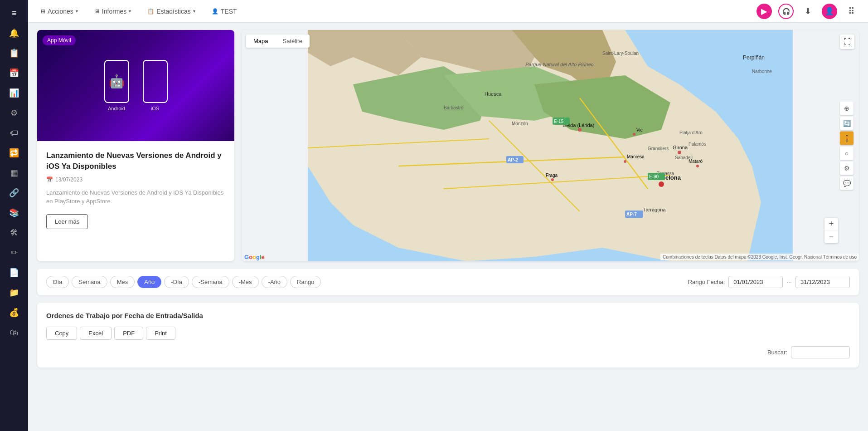  I want to click on svg-text: Granollers, so click(658, 149).